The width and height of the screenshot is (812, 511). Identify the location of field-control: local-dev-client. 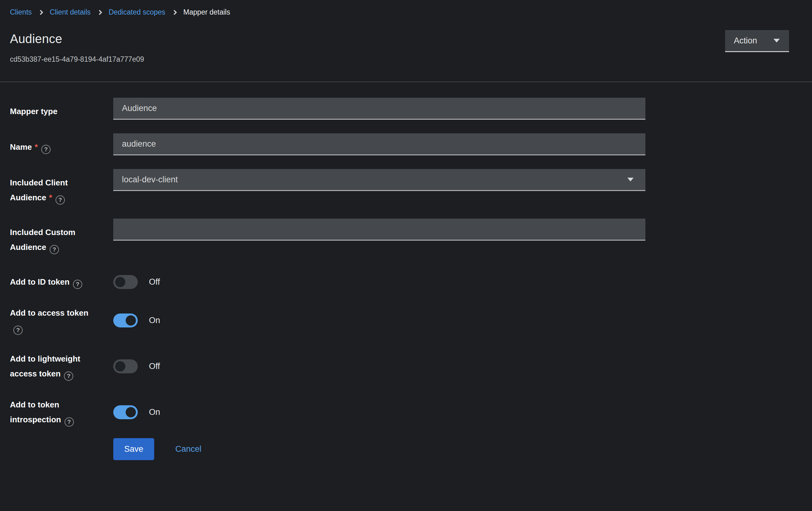
(379, 187).